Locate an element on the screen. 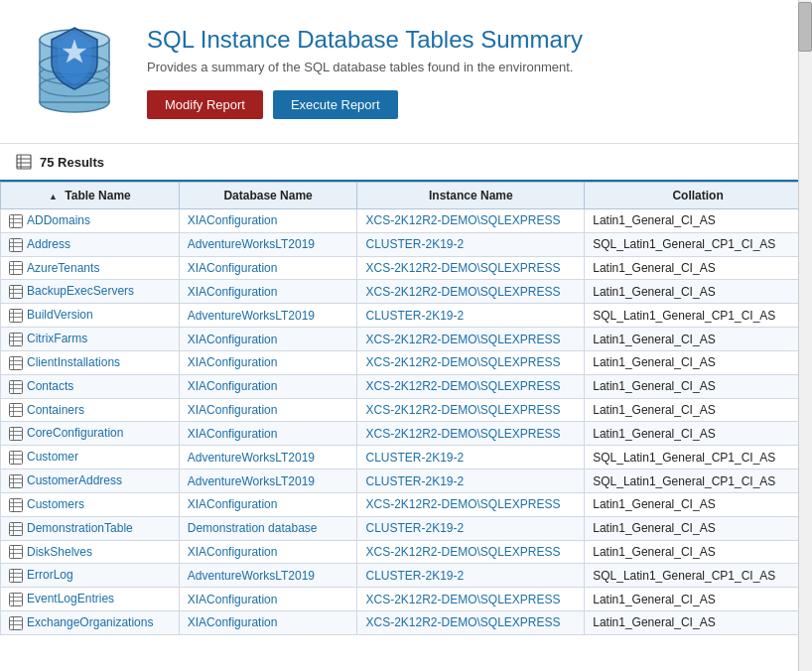 This screenshot has height=671, width=812. cell-instance: CLUSTER-2K19-2 is located at coordinates (471, 244).